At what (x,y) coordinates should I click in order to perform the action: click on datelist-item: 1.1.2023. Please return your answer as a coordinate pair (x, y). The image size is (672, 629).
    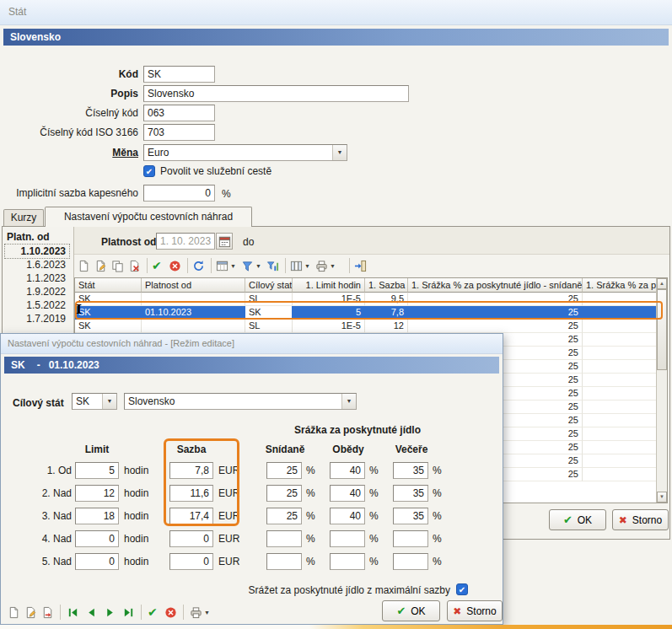
    Looking at the image, I should click on (37, 278).